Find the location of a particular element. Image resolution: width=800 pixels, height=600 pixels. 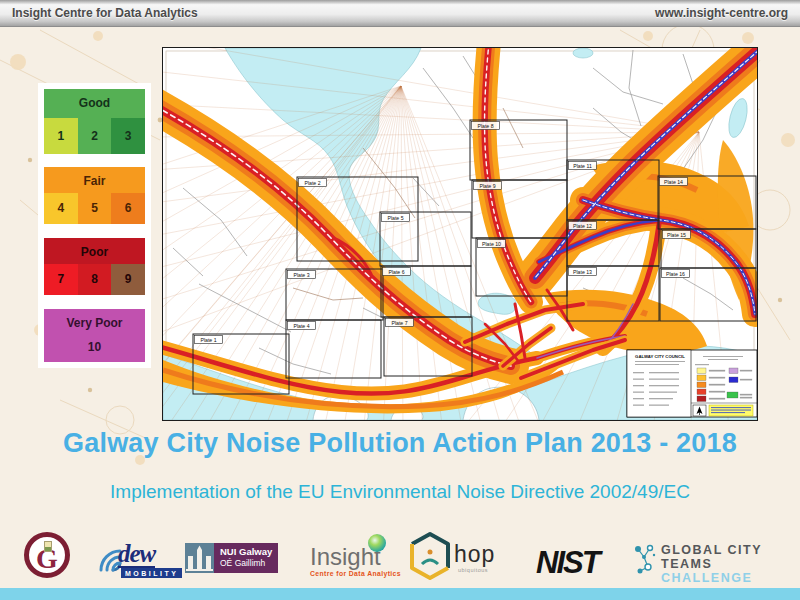

plate-label: Plate 5 is located at coordinates (395, 218).